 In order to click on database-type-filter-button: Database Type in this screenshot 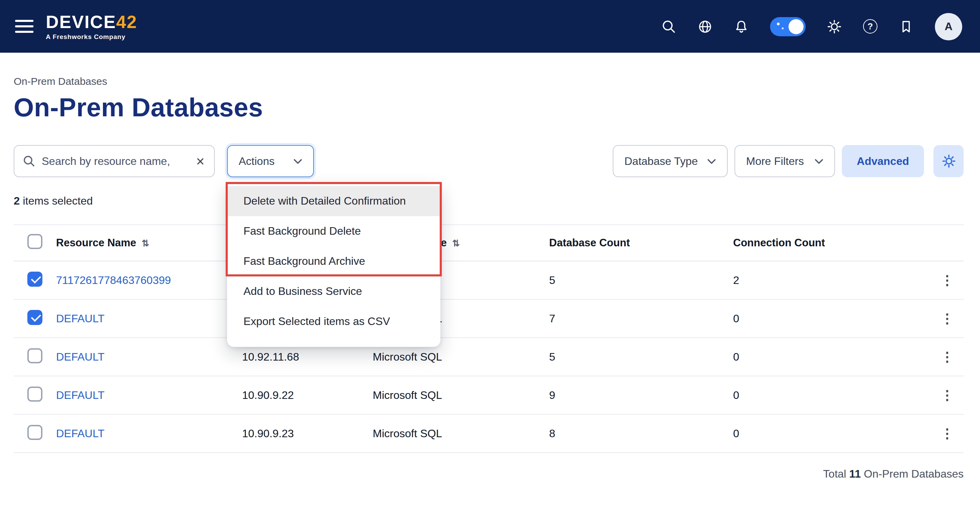, I will do `click(670, 161)`.